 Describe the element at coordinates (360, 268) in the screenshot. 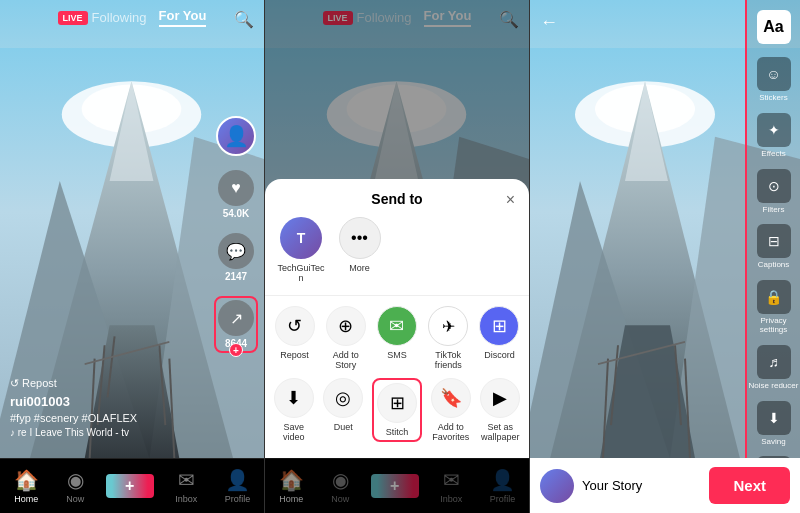

I see `more-label: More` at that location.